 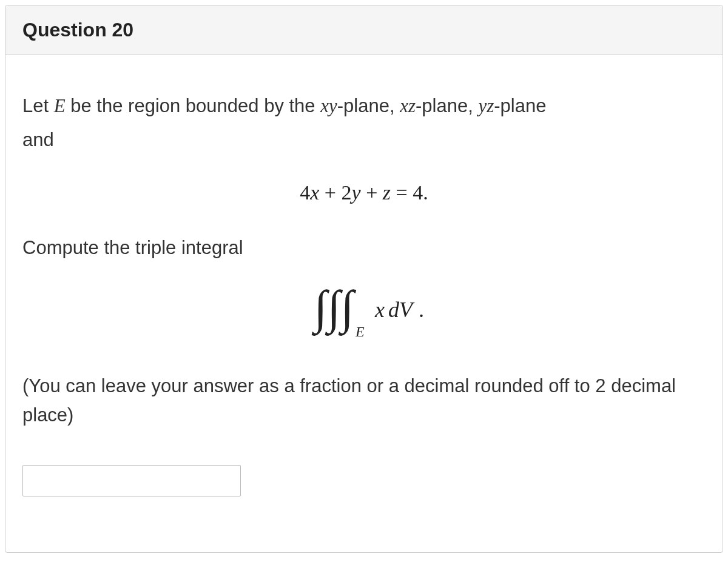 What do you see at coordinates (364, 106) in the screenshot?
I see `question-intro-line1: Let E be the region bounded by the xy-pl…` at bounding box center [364, 106].